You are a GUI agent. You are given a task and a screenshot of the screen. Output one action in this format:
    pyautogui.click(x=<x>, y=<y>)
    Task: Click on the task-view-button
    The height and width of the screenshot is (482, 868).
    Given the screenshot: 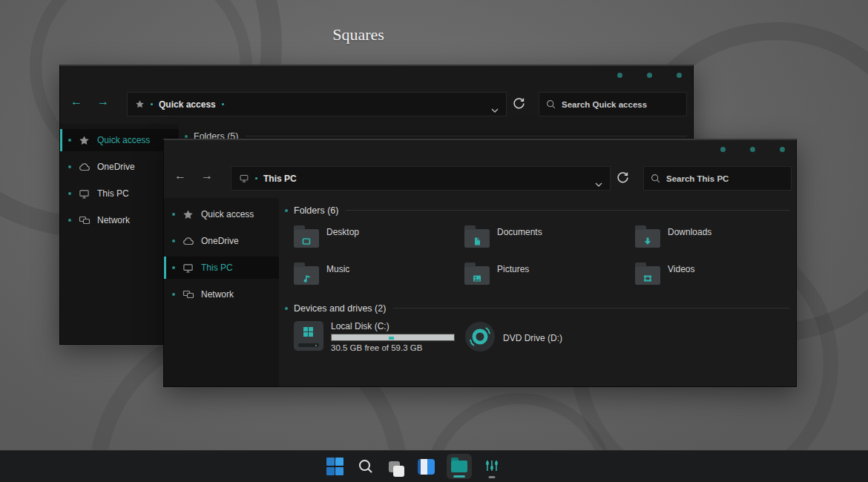 What is the action you would take?
    pyautogui.click(x=396, y=466)
    